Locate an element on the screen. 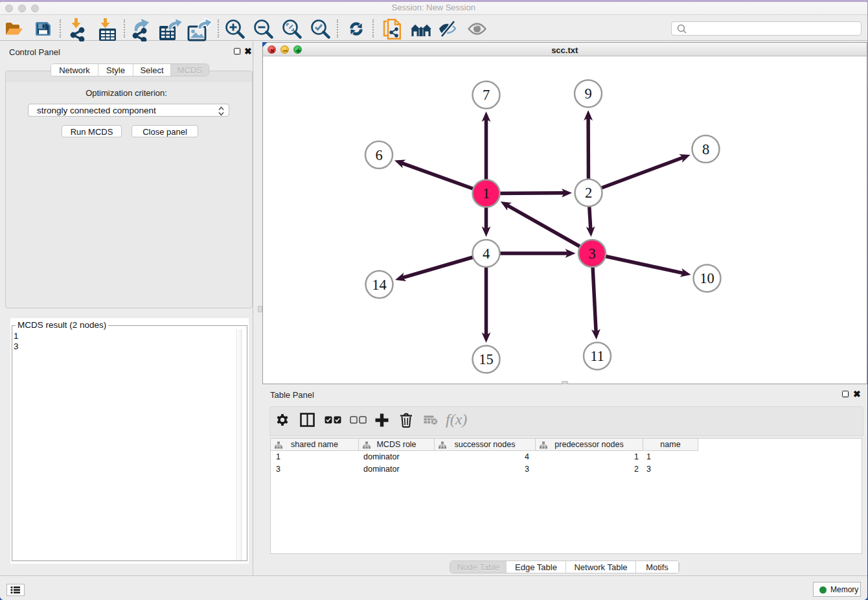 This screenshot has width=868, height=600. svg-text: 15 is located at coordinates (486, 359).